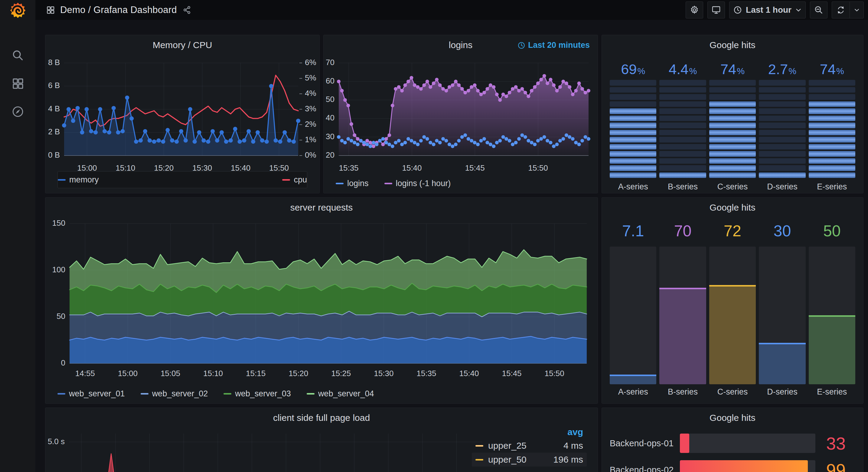 The height and width of the screenshot is (472, 868). I want to click on panel-memory-cpu: Memory / CPU 8 B6 B4 B2 B0 B6%5%4%3%2%1%…, so click(183, 114).